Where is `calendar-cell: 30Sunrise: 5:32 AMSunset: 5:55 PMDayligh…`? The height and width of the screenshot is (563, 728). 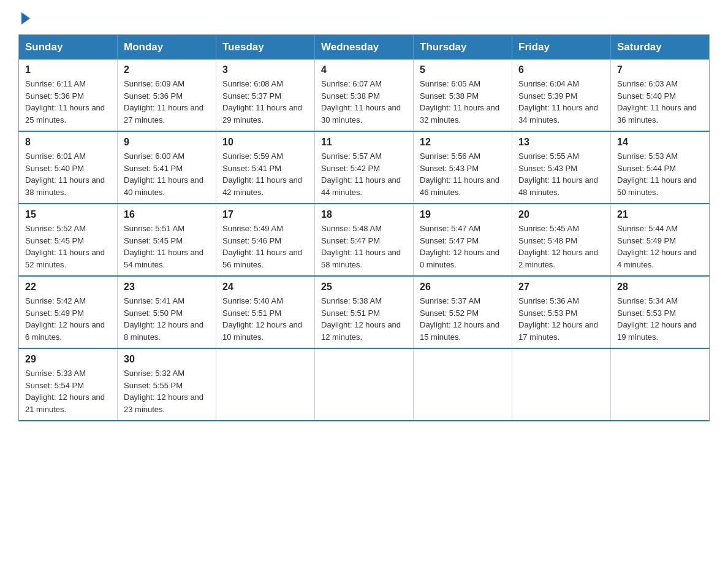
calendar-cell: 30Sunrise: 5:32 AMSunset: 5:55 PMDayligh… is located at coordinates (167, 385).